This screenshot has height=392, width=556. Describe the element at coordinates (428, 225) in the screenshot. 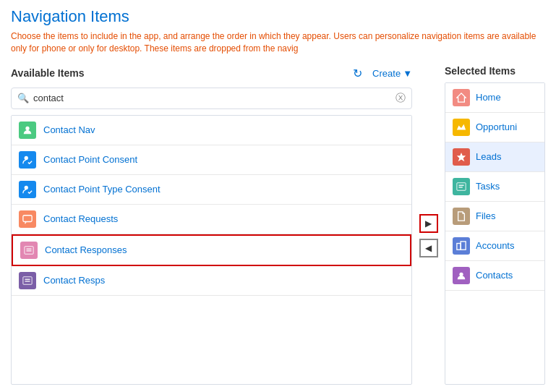

I see `transfer-arrows: ▶ ◀` at that location.